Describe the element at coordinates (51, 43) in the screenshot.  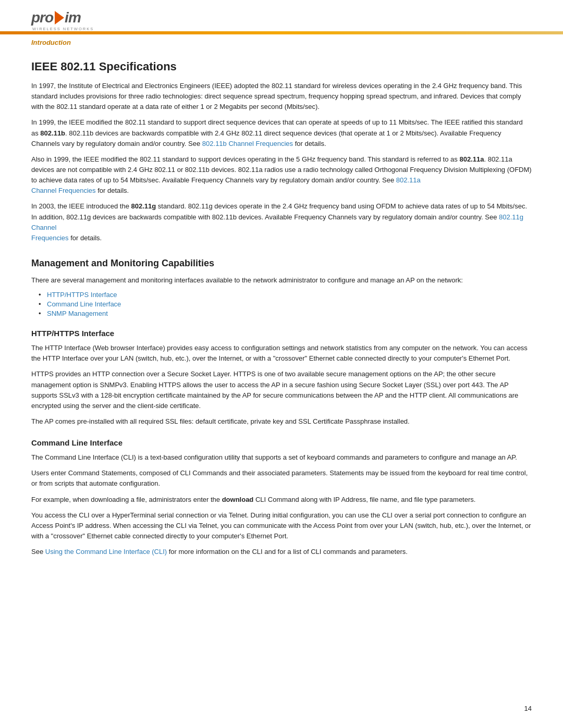
I see `breadcrumb-text: Introduction` at that location.